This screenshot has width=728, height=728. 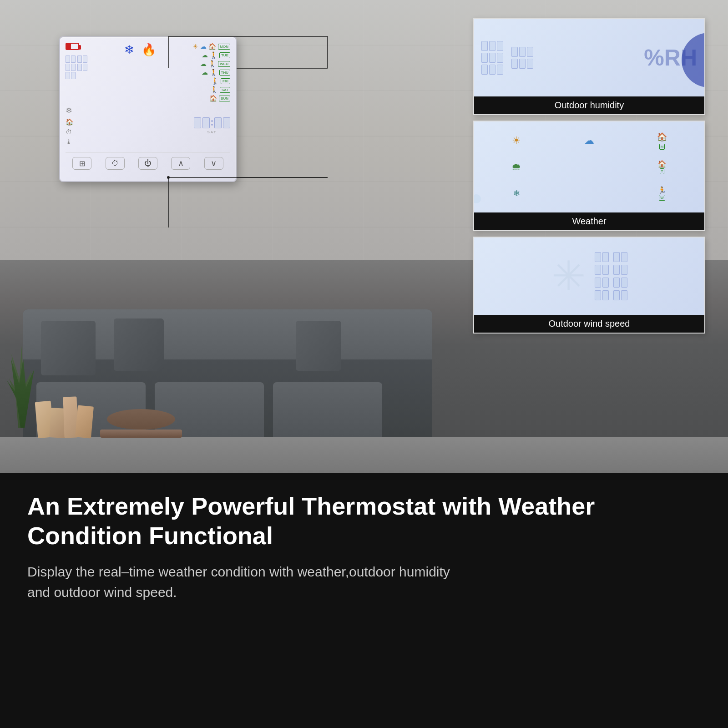 What do you see at coordinates (20, 378) in the screenshot?
I see `plant-left` at bounding box center [20, 378].